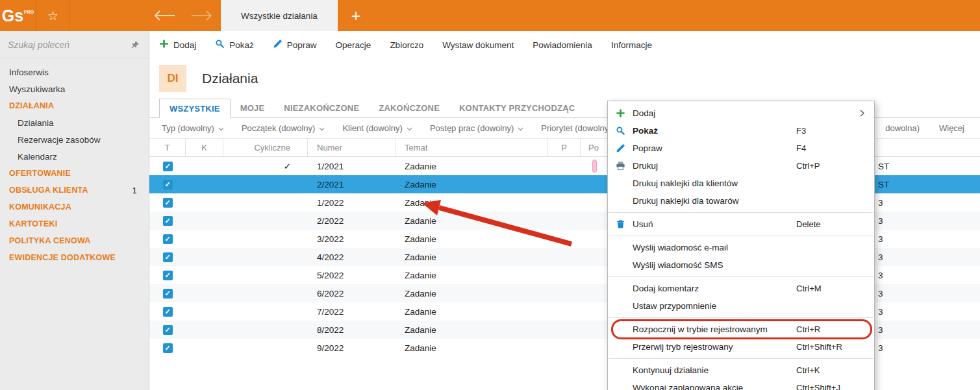  I want to click on open-tab-label: Wszystkie działania, so click(279, 16).